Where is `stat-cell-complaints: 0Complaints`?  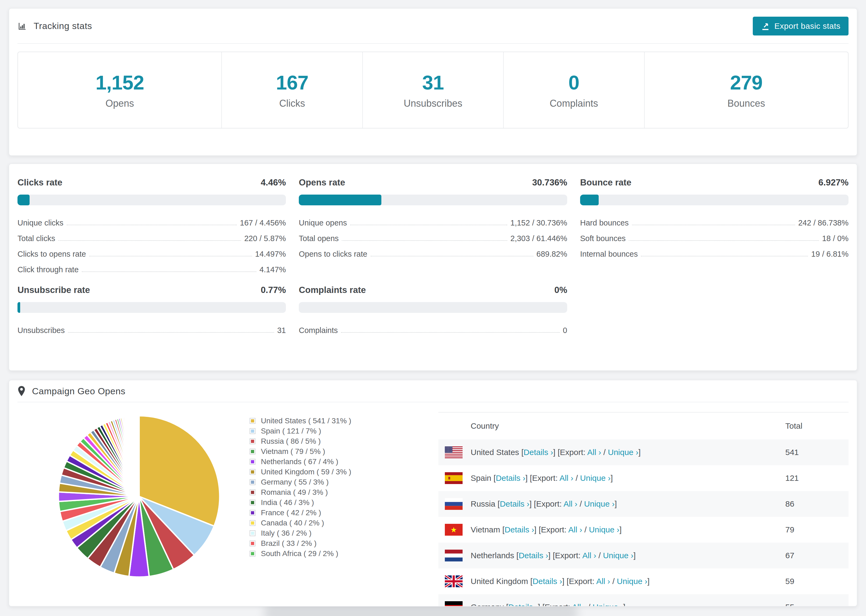
stat-cell-complaints: 0Complaints is located at coordinates (574, 90).